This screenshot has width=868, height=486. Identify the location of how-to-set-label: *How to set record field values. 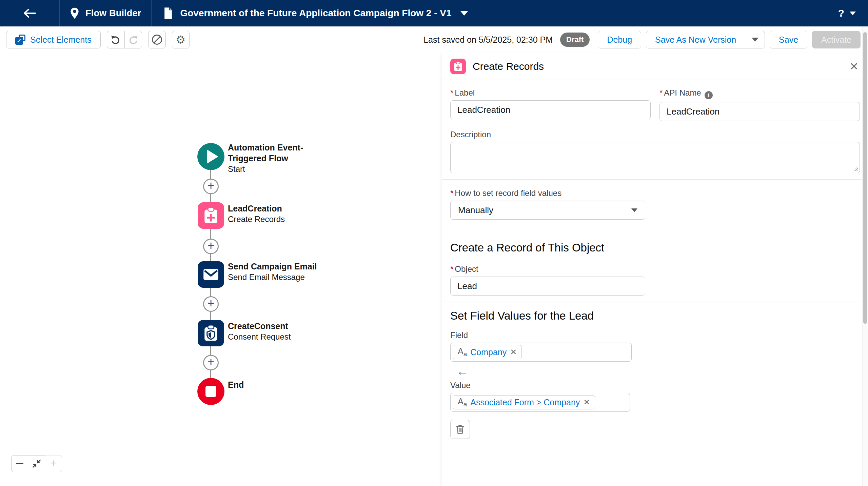
(655, 193).